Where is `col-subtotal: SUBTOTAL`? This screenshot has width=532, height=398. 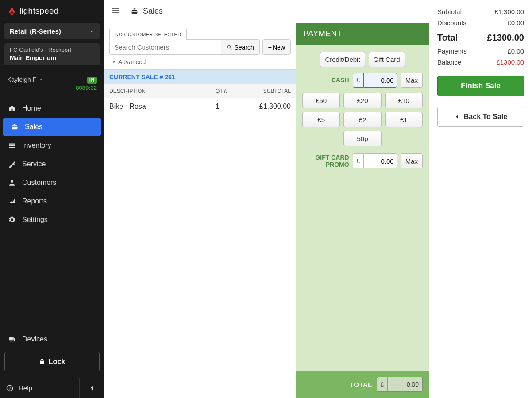
col-subtotal: SUBTOTAL is located at coordinates (266, 91).